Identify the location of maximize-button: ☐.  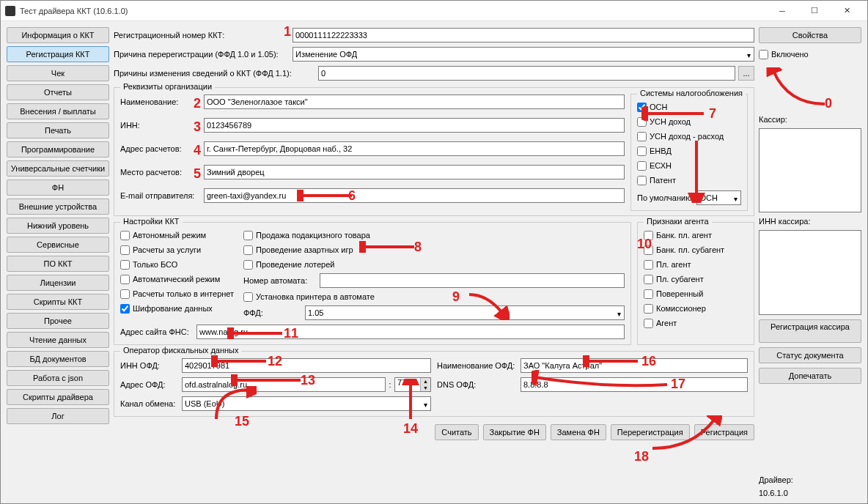
(814, 11).